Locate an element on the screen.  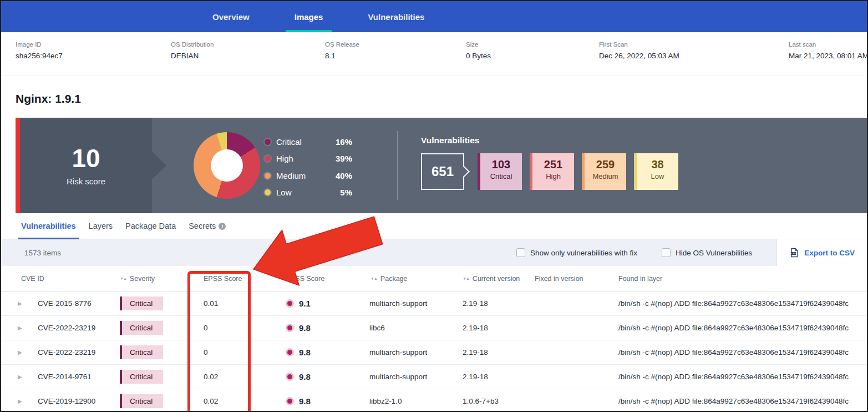
epss-score-cell: 0.02 is located at coordinates (236, 401).